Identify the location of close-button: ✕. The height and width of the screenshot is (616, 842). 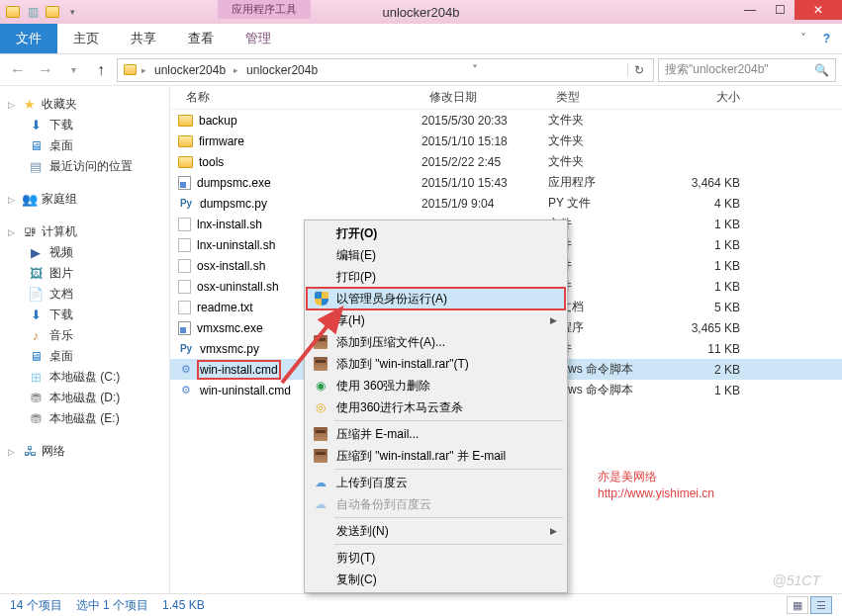
(818, 10).